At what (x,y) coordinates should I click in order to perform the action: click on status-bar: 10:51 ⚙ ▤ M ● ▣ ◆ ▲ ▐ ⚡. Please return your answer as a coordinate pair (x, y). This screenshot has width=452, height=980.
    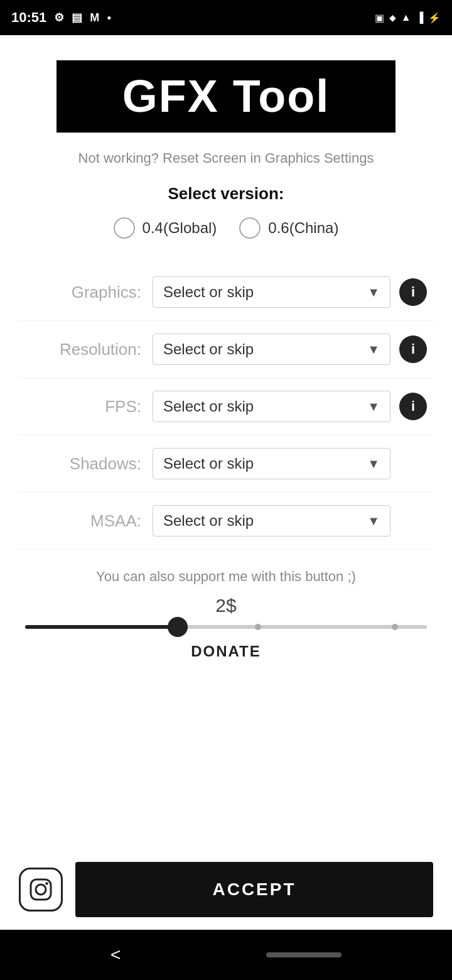
    Looking at the image, I should click on (226, 18).